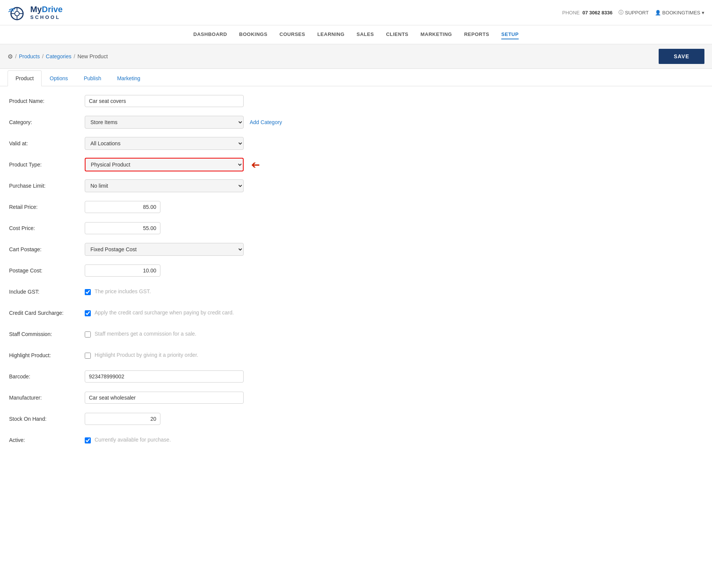 Image resolution: width=712 pixels, height=588 pixels. I want to click on barcode-input, so click(164, 376).